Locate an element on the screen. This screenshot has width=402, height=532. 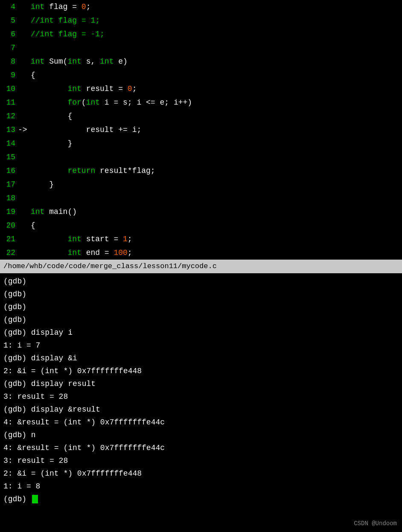
line-number: 17 is located at coordinates (9, 184).